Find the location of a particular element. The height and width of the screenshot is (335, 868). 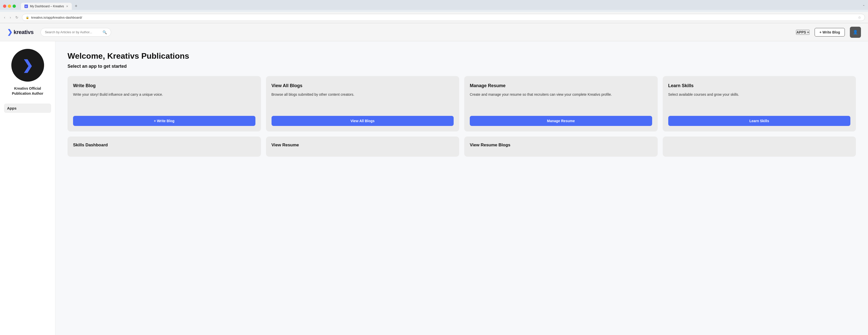

view-all-blogs-card-button: View All Blogs is located at coordinates (363, 121).